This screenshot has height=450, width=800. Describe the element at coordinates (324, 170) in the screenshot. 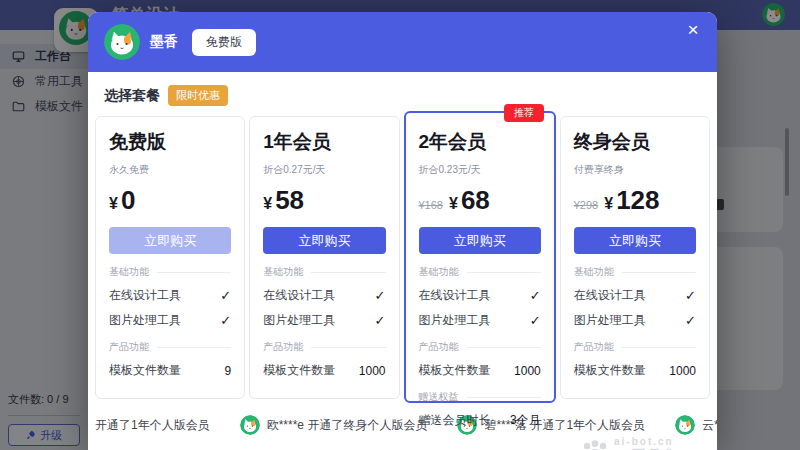

I see `plan-subtitle: 折合0.27元/天` at that location.